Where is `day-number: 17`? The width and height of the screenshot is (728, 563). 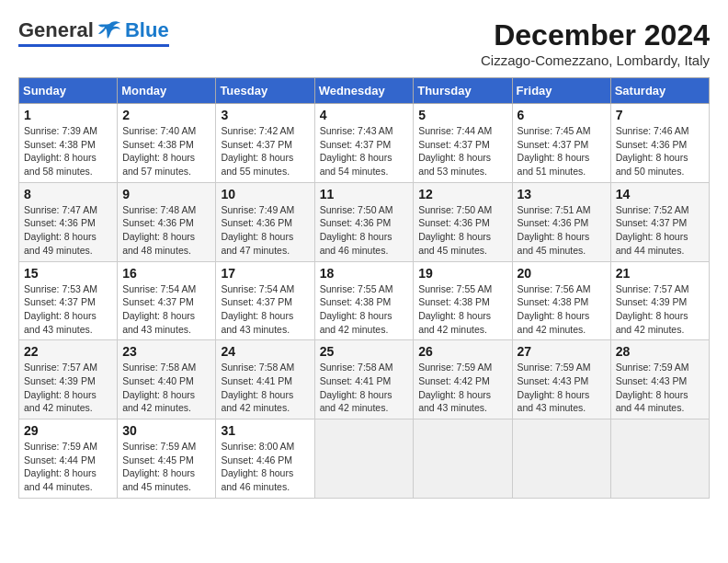
day-number: 17 is located at coordinates (265, 273).